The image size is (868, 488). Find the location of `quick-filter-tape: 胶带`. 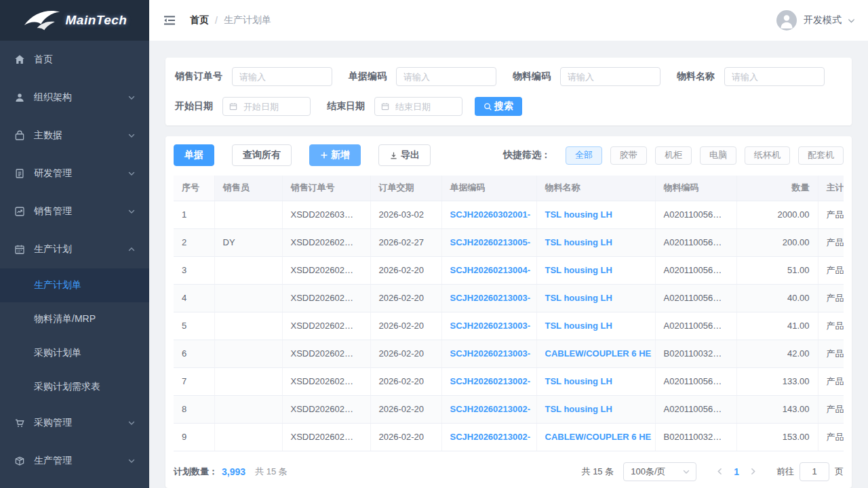

quick-filter-tape: 胶带 is located at coordinates (629, 156).